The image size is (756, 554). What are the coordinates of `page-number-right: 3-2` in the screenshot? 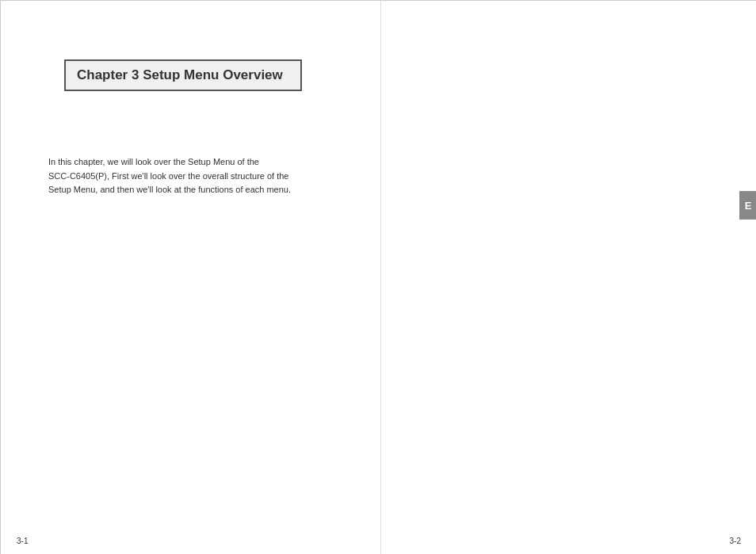 It's located at (735, 541).